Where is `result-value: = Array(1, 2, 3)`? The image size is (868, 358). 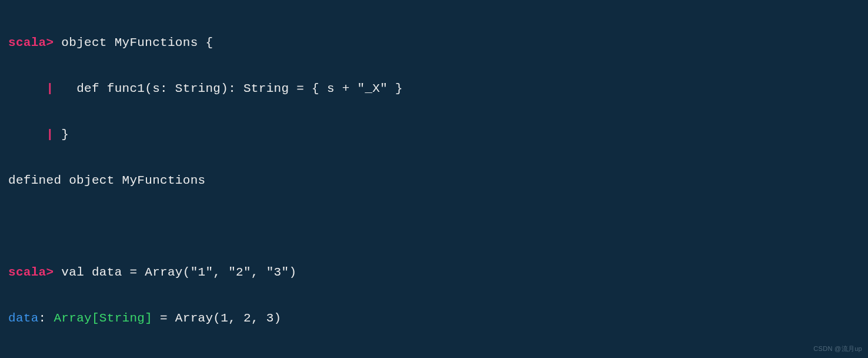 result-value: = Array(1, 2, 3) is located at coordinates (216, 318).